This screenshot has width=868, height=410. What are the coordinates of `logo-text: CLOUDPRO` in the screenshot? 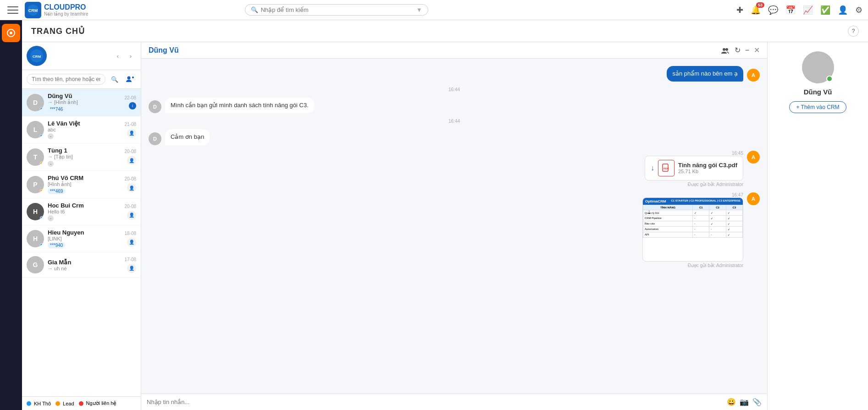 It's located at (66, 7).